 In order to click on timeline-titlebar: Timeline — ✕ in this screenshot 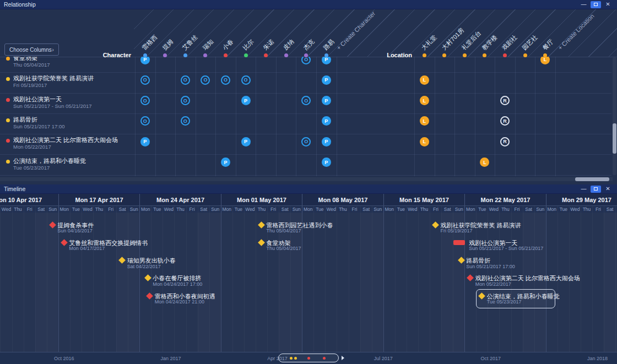, I will do `click(308, 189)`.